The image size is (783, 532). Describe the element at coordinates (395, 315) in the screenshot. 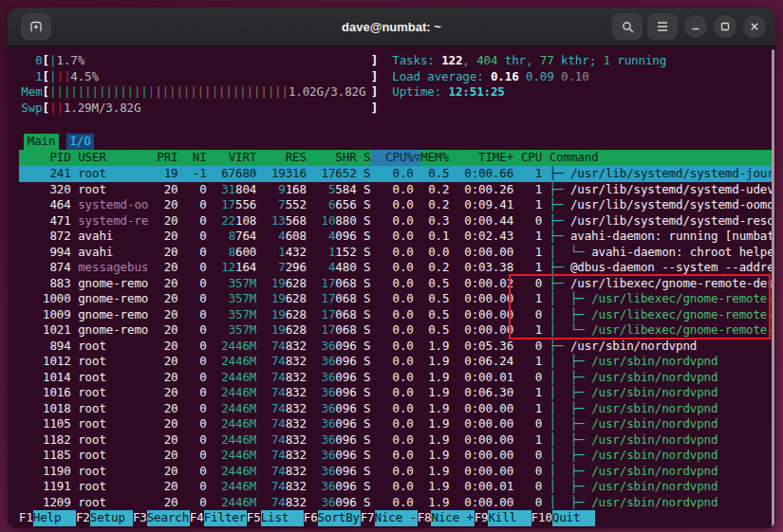

I see `process-row: 1009gnome-remo200357M1962817068S0.00.50:…` at that location.